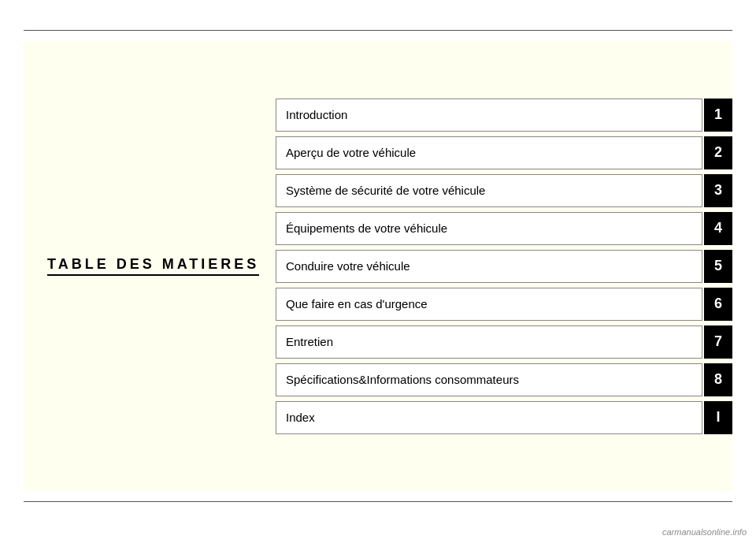 The width and height of the screenshot is (756, 543). What do you see at coordinates (718, 304) in the screenshot?
I see `toc-item-number: 6` at bounding box center [718, 304].